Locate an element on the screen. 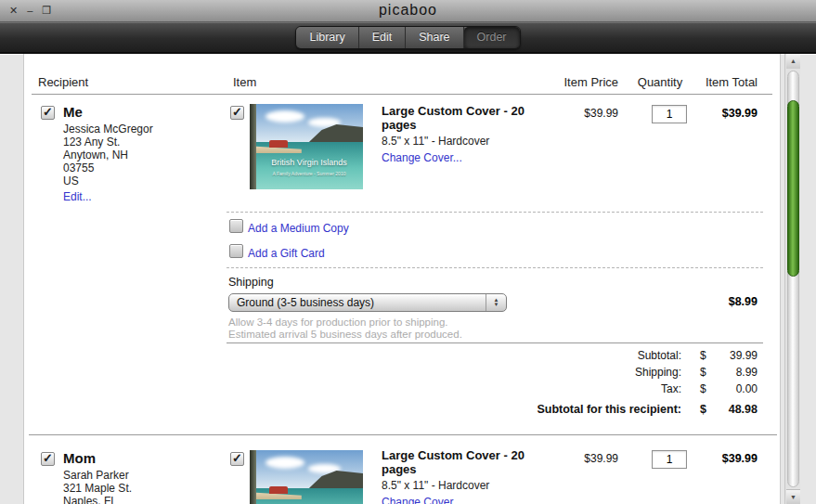  cover-subtitle: A Family Adventure - Summer 2010 is located at coordinates (309, 174).